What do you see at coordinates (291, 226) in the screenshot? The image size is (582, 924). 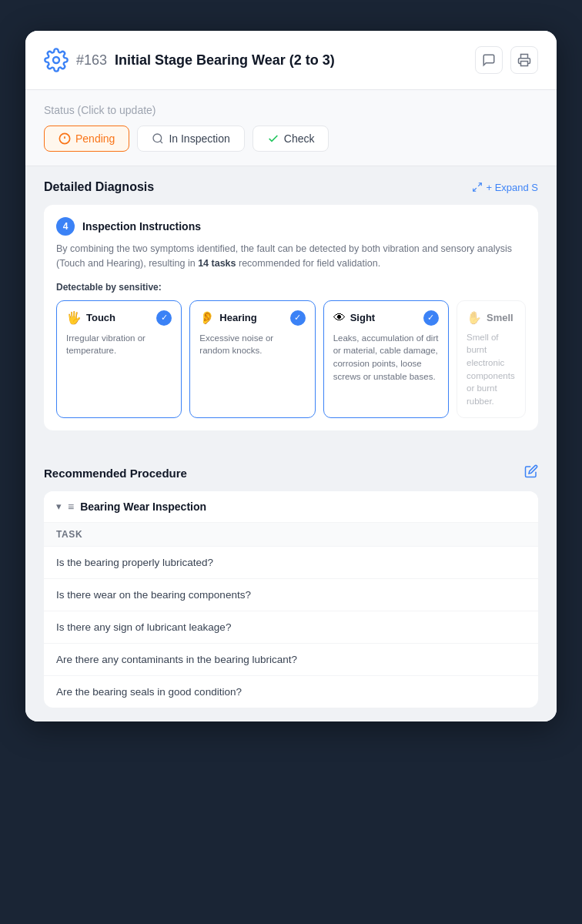 I see `inspection-card-header: 4 Inspection Instructions` at bounding box center [291, 226].